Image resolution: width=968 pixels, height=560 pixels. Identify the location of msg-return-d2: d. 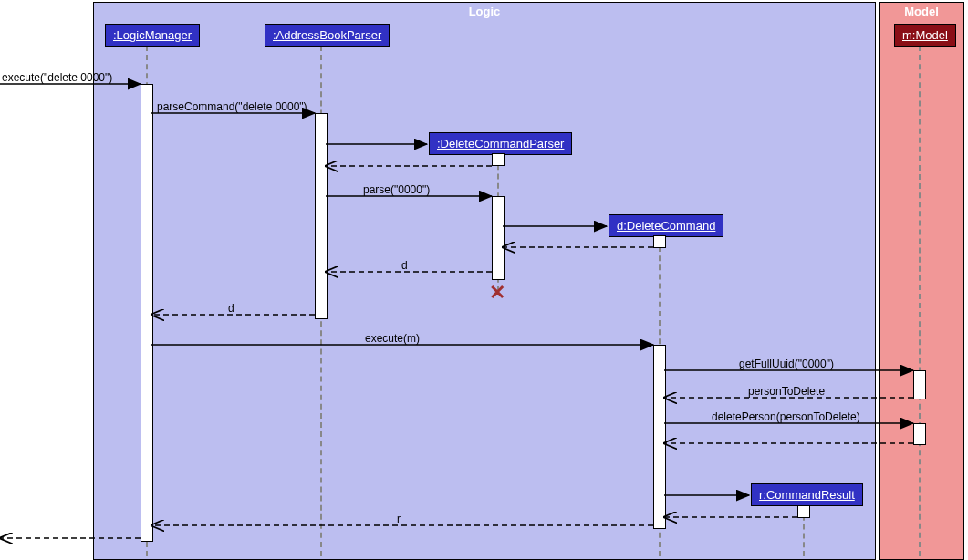
(232, 308).